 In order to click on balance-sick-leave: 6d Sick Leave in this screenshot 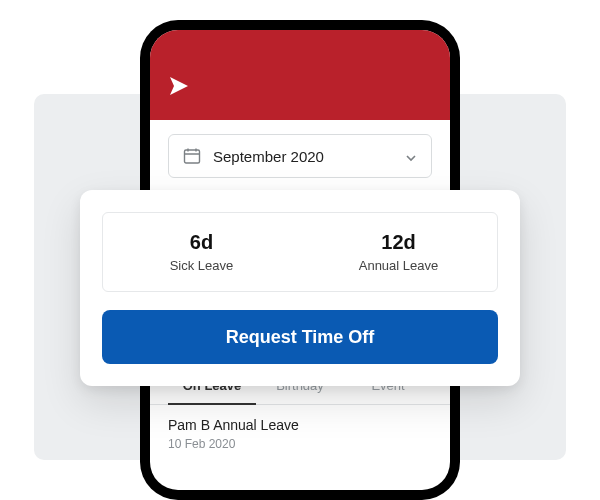, I will do `click(202, 252)`.